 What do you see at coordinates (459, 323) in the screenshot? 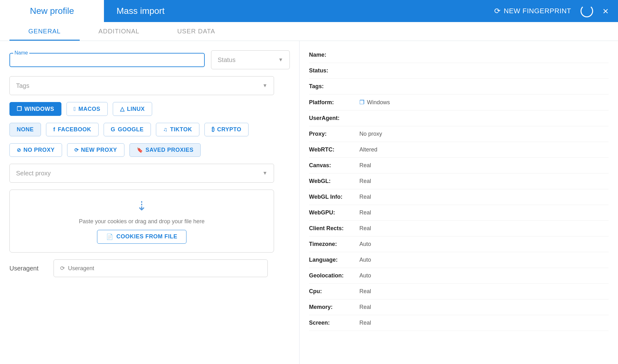
I see `info-row: Screen: Real` at bounding box center [459, 323].